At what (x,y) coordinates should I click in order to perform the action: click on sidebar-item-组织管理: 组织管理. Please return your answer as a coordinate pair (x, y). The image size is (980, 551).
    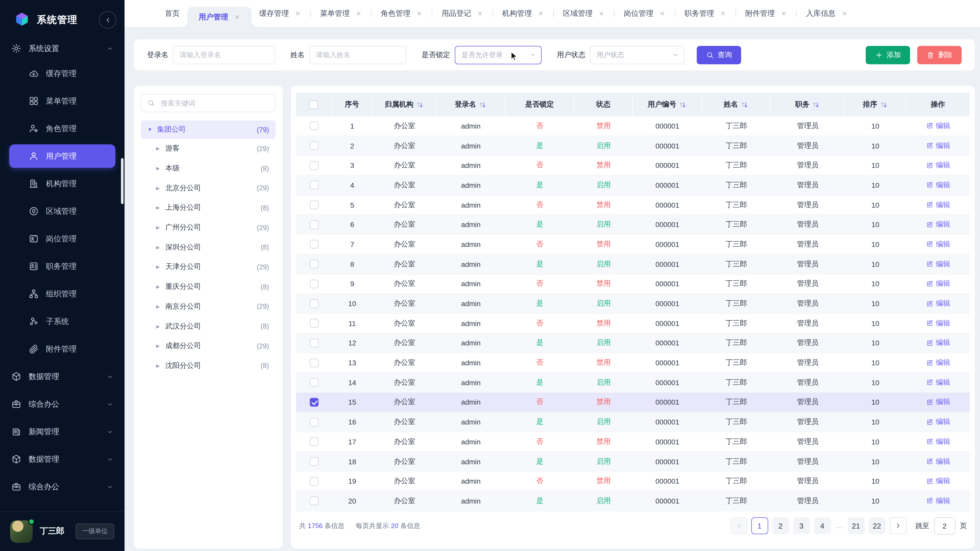
    Looking at the image, I should click on (62, 294).